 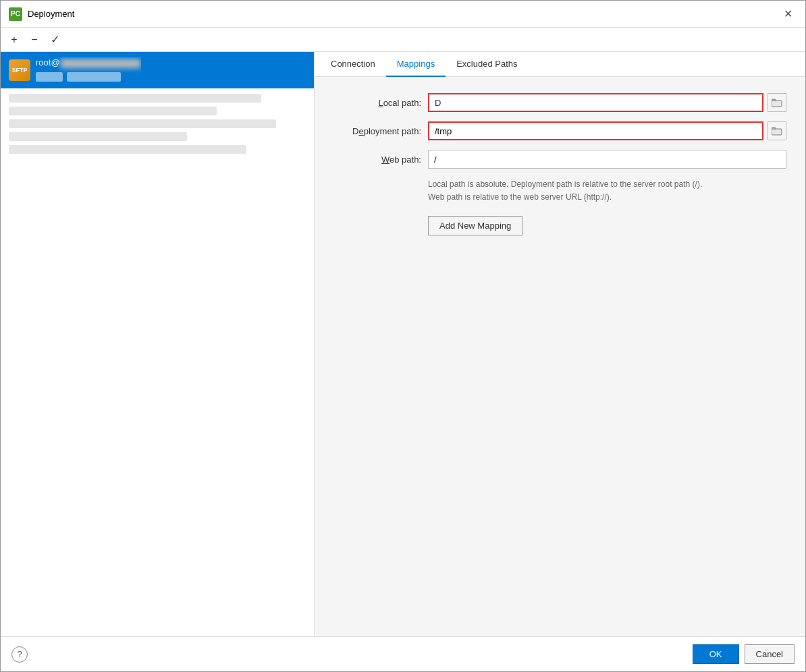 I want to click on sidebar-item-root: SFTP root@, so click(x=157, y=70).